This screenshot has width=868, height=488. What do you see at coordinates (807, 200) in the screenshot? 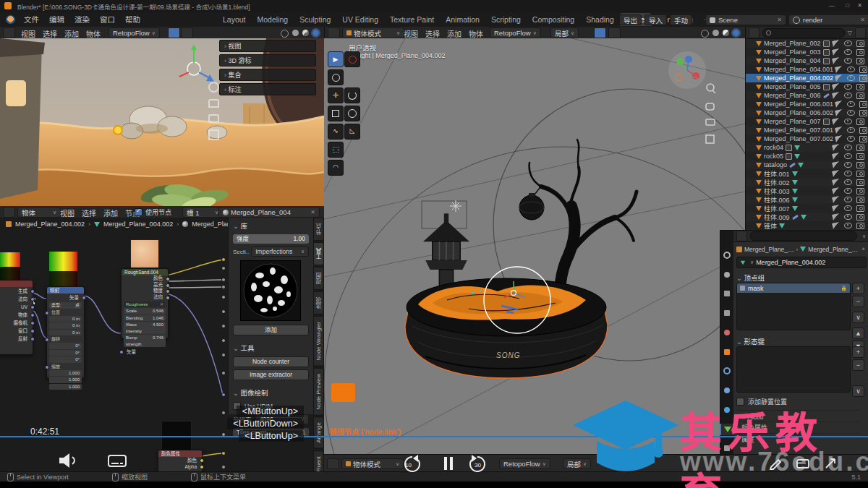
I see `outliner-item: 柱体.006` at bounding box center [807, 200].